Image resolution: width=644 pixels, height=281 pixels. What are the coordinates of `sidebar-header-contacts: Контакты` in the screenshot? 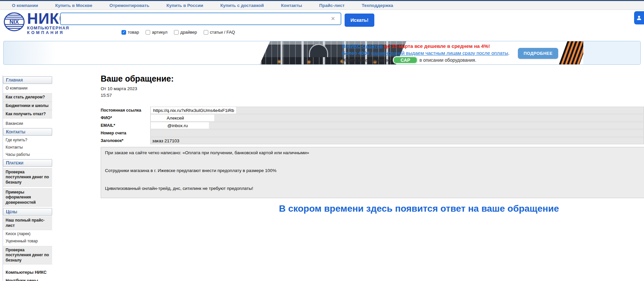 It's located at (28, 132).